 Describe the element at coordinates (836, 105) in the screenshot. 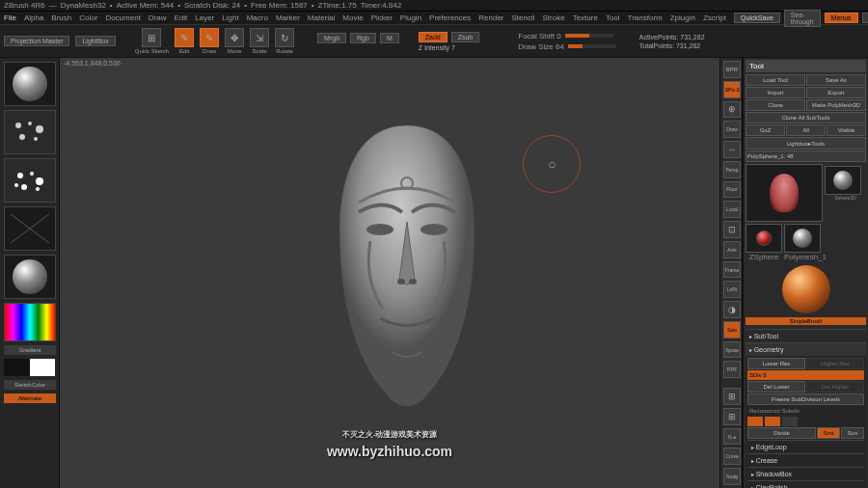

I see `make-polymesh-button: Make PolyMesh3D` at that location.